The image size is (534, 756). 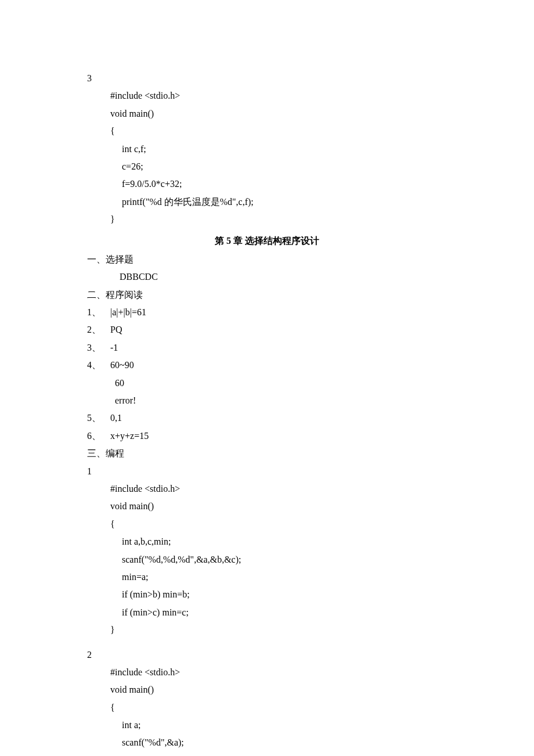 What do you see at coordinates (267, 436) in the screenshot?
I see `list-item: 6、 x+y+z=15` at bounding box center [267, 436].